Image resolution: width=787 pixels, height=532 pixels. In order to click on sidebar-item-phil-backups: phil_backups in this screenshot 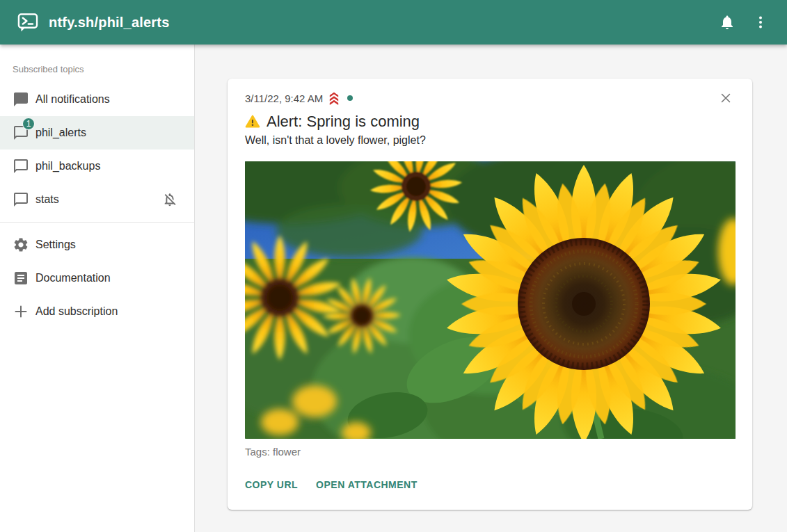, I will do `click(97, 166)`.